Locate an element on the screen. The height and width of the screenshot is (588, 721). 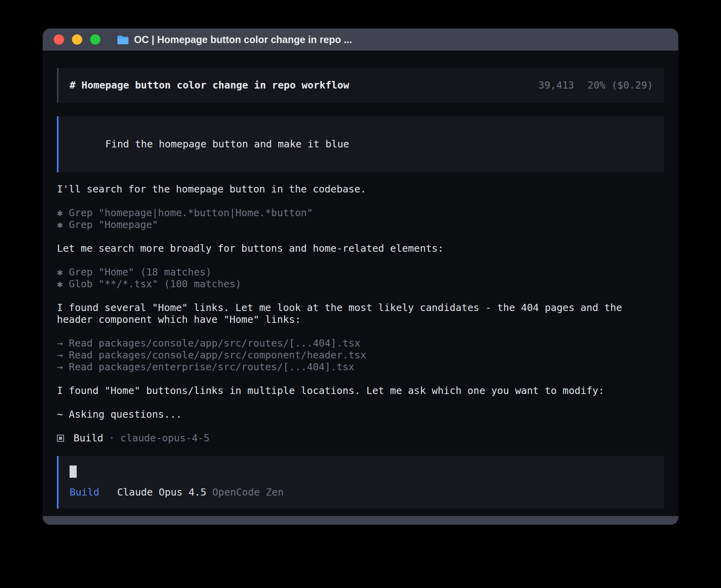
assistant-paragraph: I found several "Home" links. Let me loo… is located at coordinates (345, 314).